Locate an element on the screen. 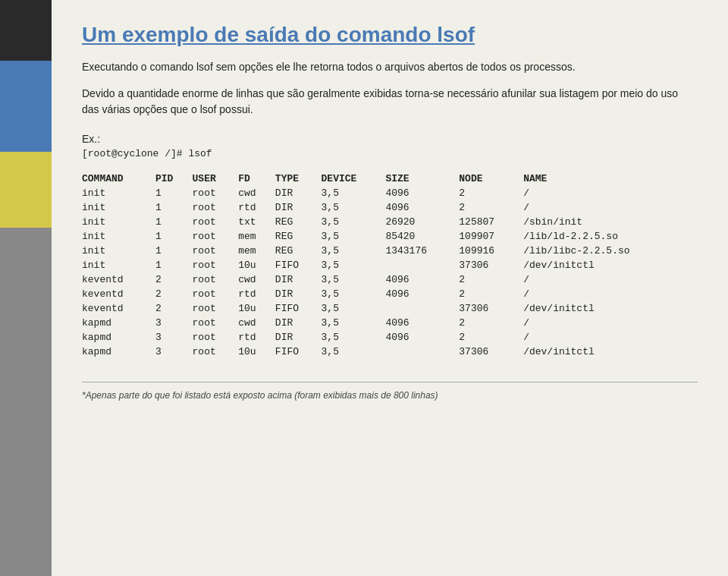  table-cell-1-5: 3,5 is located at coordinates (353, 208).